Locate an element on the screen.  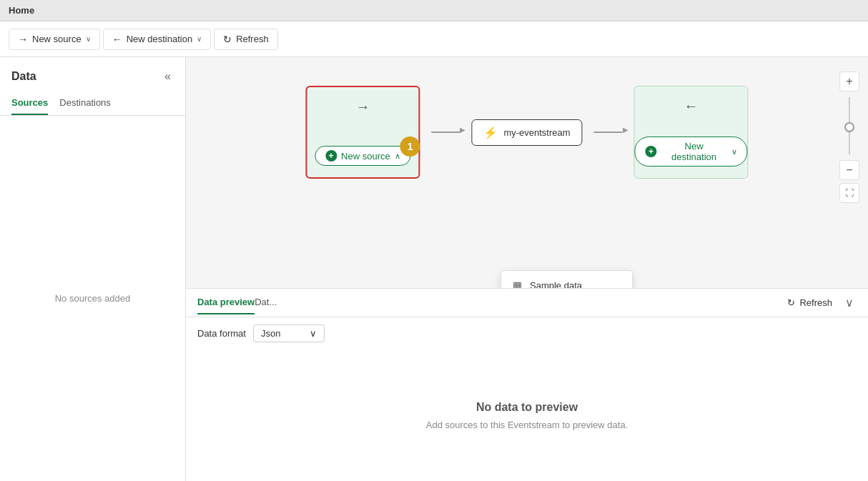
zoom-in-button: + is located at coordinates (849, 81).